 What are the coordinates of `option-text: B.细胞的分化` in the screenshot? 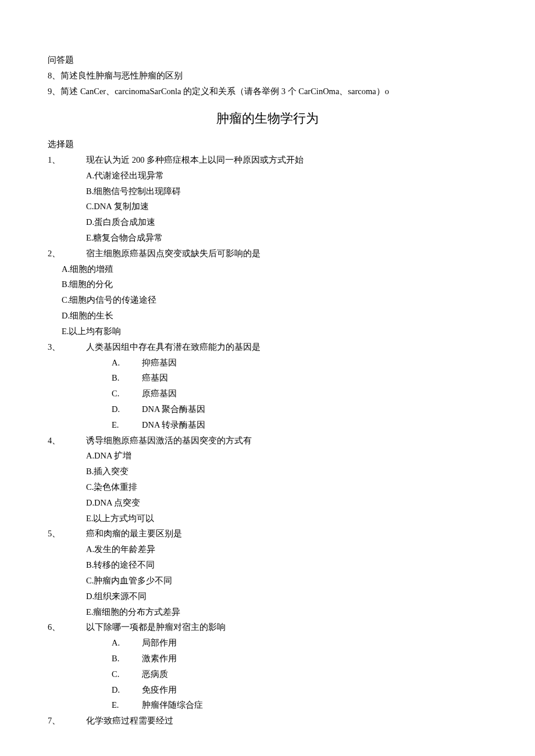 It's located at (87, 284).